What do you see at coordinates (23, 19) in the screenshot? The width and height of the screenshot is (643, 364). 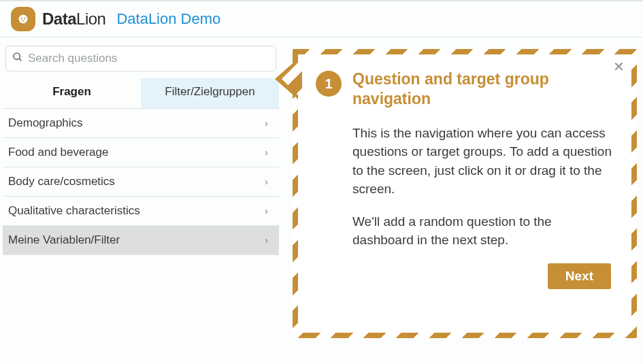 I see `brand-logo` at bounding box center [23, 19].